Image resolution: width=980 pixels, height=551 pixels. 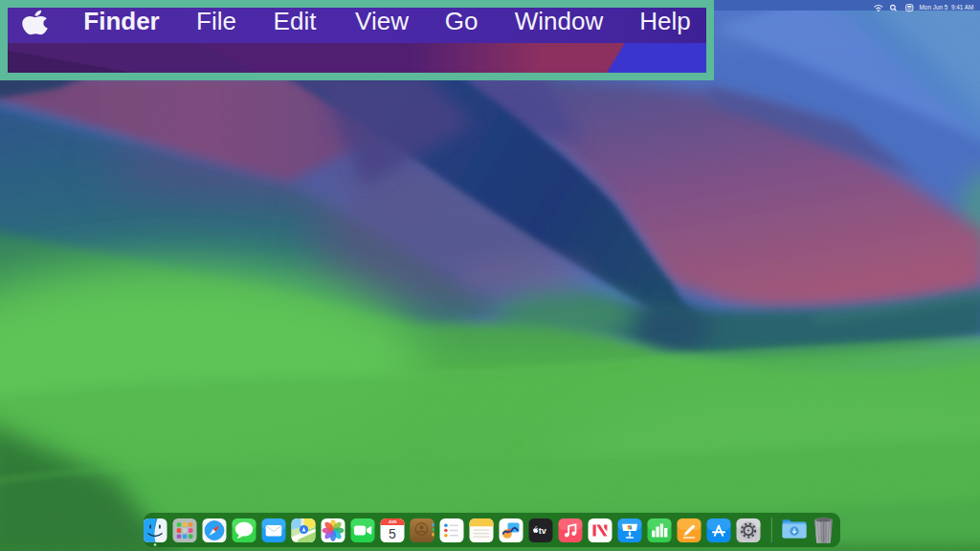 What do you see at coordinates (392, 534) in the screenshot?
I see `svg-text: 5` at bounding box center [392, 534].